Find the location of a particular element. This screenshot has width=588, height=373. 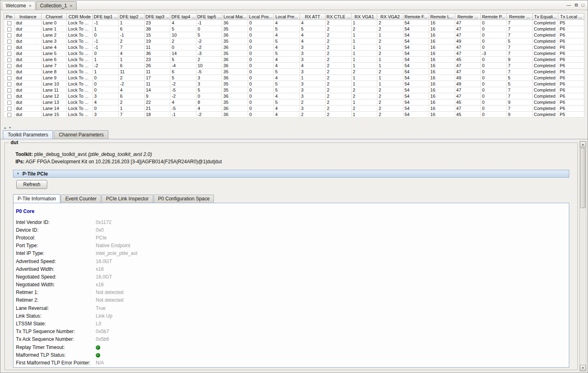

pin-cell is located at coordinates (9, 47).